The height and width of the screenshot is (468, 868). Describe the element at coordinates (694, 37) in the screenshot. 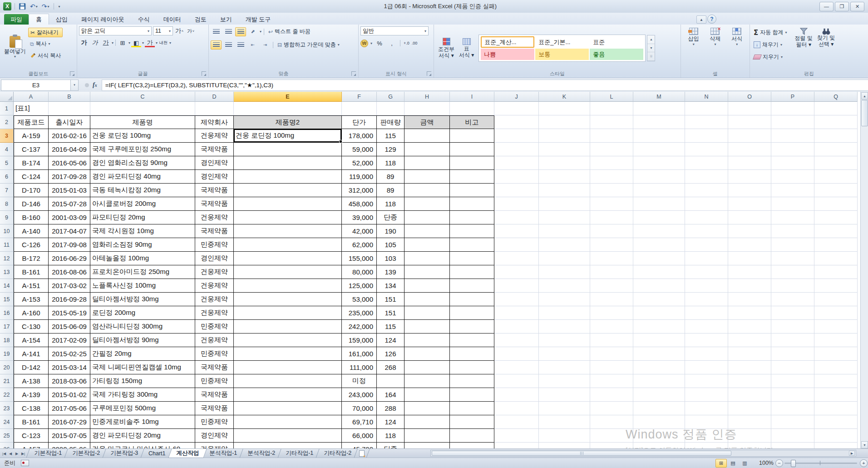

I see `insert-cells-button: 삽입▾` at that location.